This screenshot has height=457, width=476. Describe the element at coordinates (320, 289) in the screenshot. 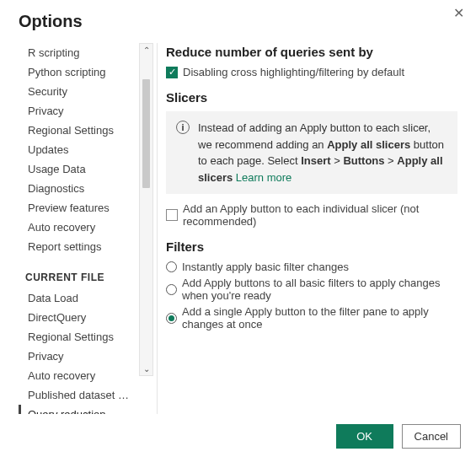

I see `filter-option-label: Add Apply buttons to all basic filters t…` at that location.